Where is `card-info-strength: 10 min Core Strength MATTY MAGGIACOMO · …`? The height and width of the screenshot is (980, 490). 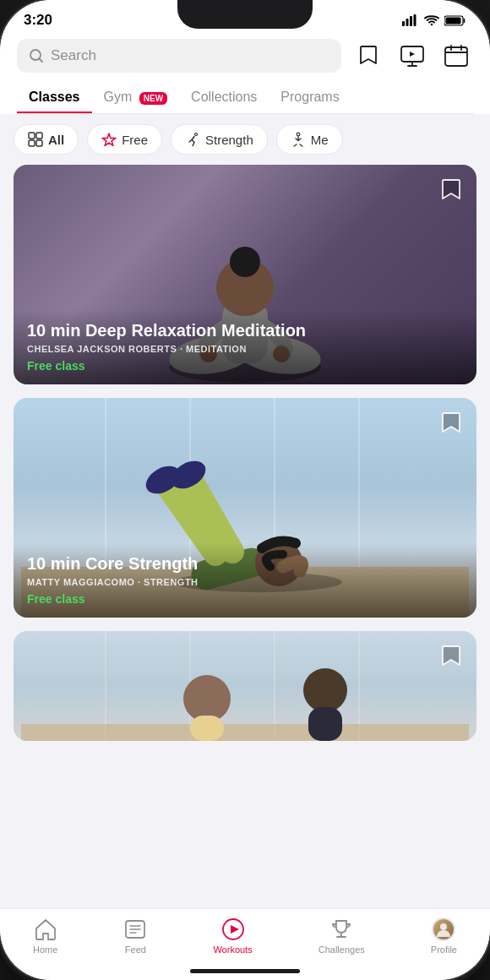 card-info-strength: 10 min Core Strength MATTY MAGGIACOMO · … is located at coordinates (245, 580).